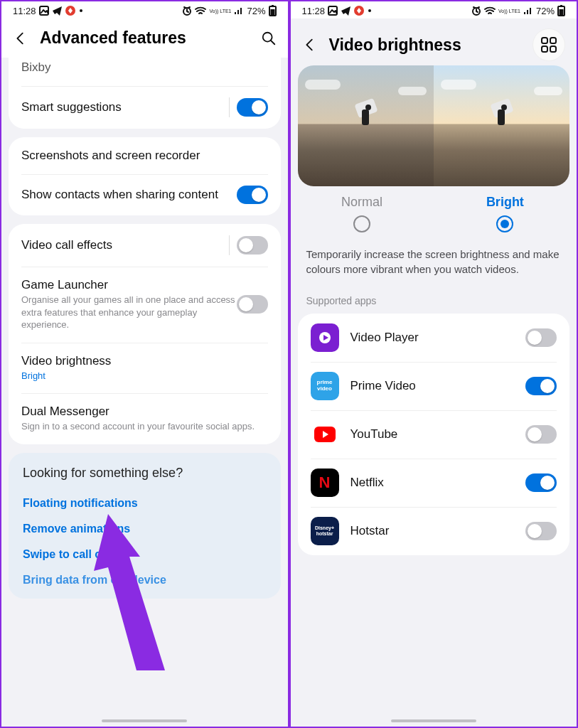 The image size is (578, 728). Describe the element at coordinates (145, 156) in the screenshot. I see `screen-recorder-label: Screenshots and screen recorder` at that location.